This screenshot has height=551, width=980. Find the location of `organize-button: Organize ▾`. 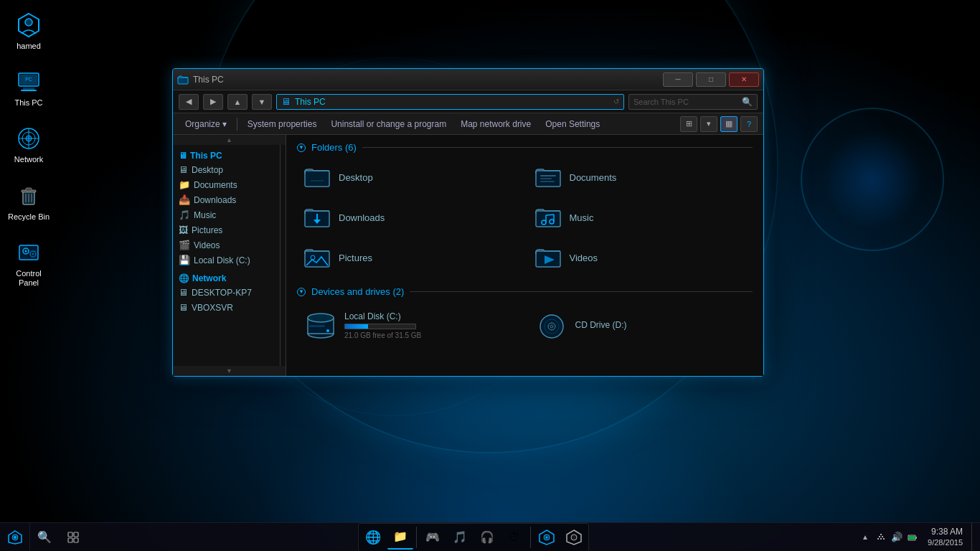

organize-button: Organize ▾ is located at coordinates (206, 124).